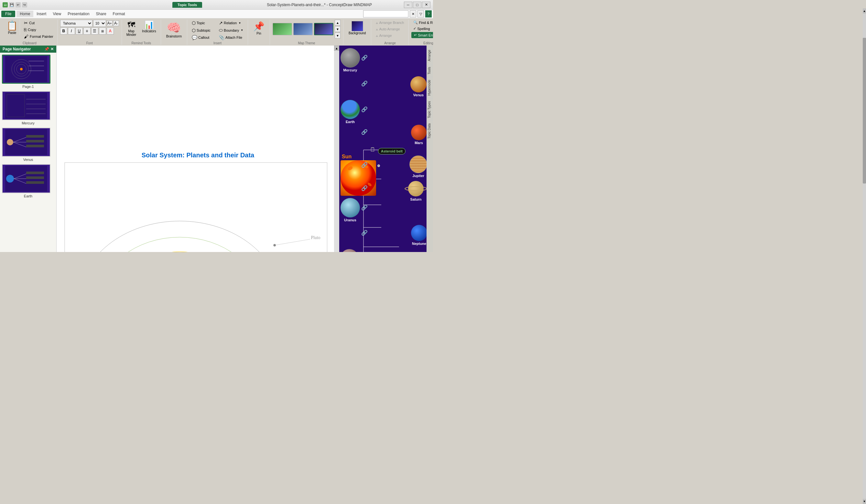  I want to click on format-menu: Format, so click(119, 14).